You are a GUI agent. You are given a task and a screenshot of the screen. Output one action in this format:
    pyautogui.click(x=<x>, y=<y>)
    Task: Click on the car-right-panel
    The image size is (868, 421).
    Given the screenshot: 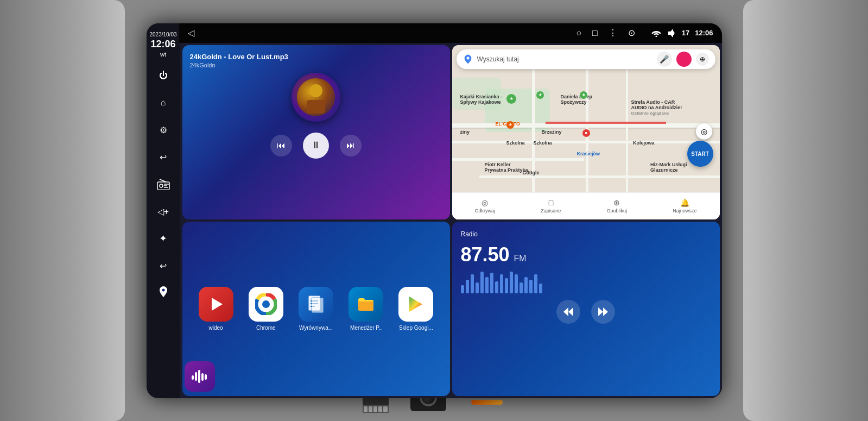 What is the action you would take?
    pyautogui.click(x=806, y=211)
    